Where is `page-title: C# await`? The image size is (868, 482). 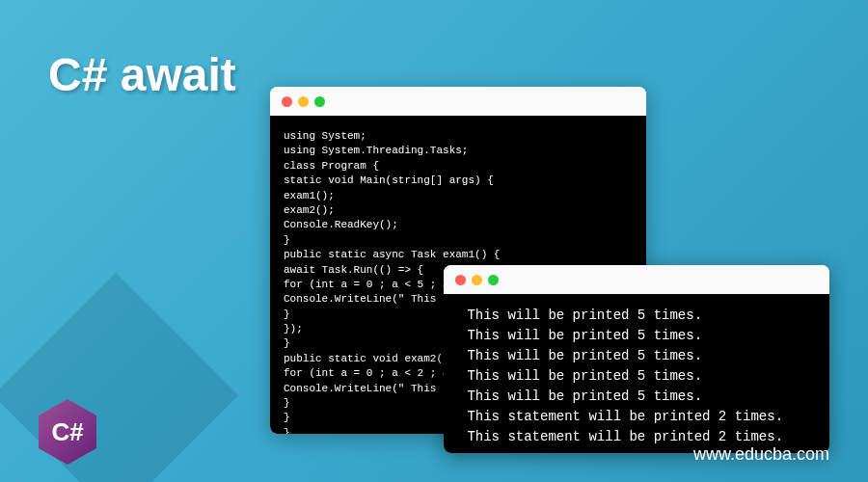 page-title: C# await is located at coordinates (143, 75).